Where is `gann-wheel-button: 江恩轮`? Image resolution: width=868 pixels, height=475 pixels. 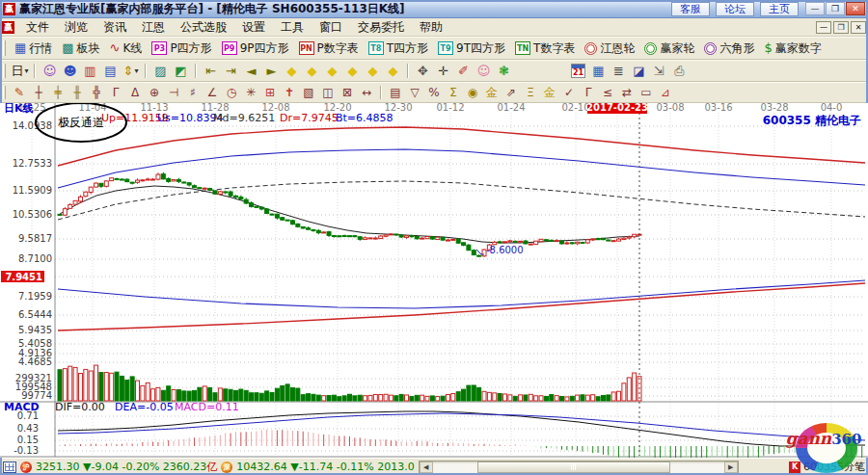
gann-wheel-button: 江恩轮 is located at coordinates (610, 48).